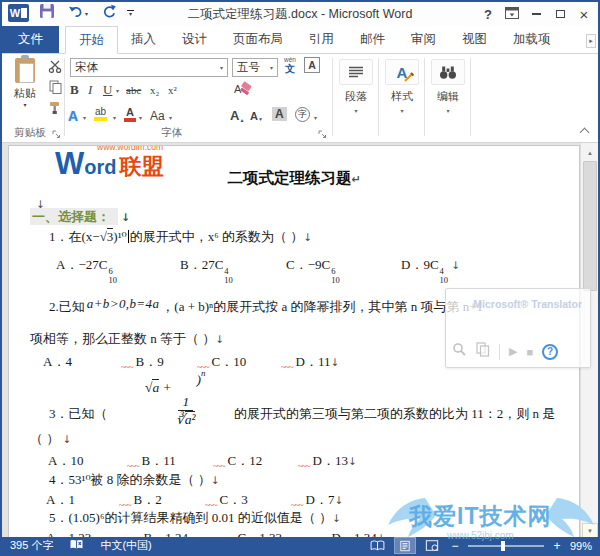 The image size is (600, 556). Describe the element at coordinates (32, 546) in the screenshot. I see `word-count: 395 个字` at that location.